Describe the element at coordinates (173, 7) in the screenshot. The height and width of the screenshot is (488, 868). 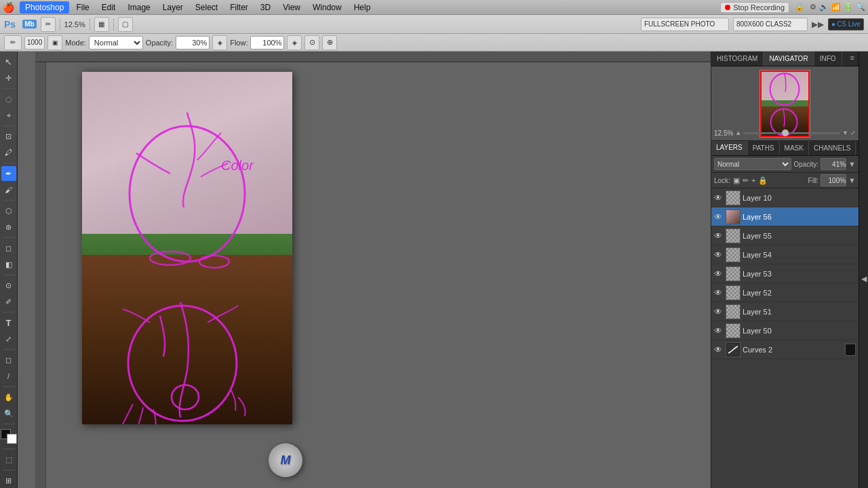
I see `menu-item-layer: Layer` at that location.